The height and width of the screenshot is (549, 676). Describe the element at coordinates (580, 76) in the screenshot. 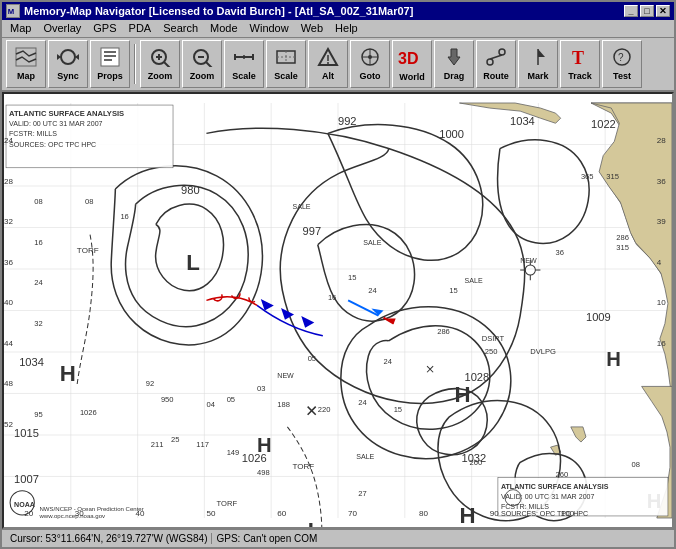

I see `track-label: Track` at that location.